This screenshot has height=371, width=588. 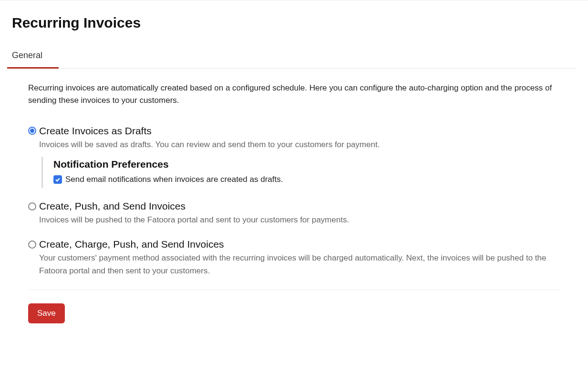 I want to click on option-desc-push-send: Invoices will be pushed to the Fatoora p…, so click(x=299, y=220).